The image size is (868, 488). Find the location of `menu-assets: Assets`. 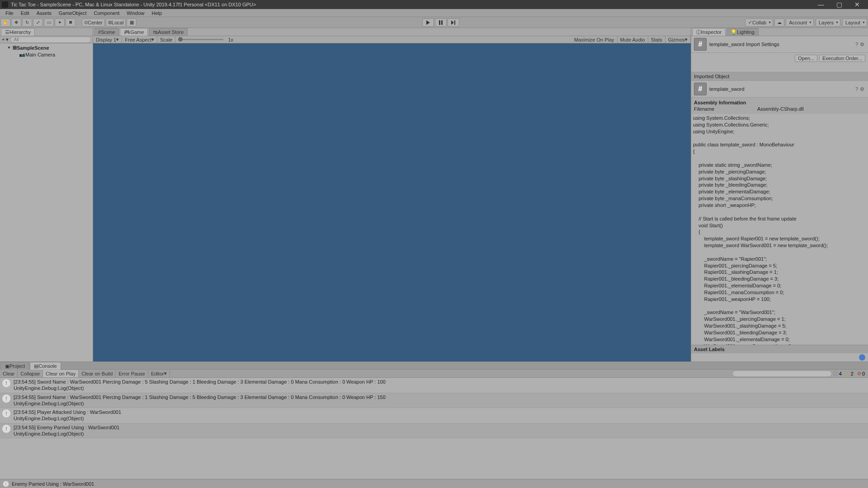

menu-assets: Assets is located at coordinates (44, 13).